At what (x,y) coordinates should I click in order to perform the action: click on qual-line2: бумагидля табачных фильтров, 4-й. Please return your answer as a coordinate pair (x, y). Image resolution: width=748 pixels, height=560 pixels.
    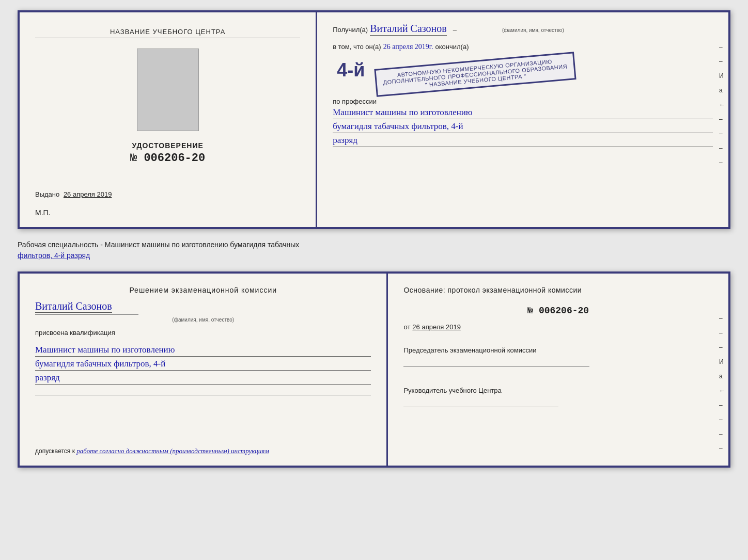
    Looking at the image, I should click on (203, 364).